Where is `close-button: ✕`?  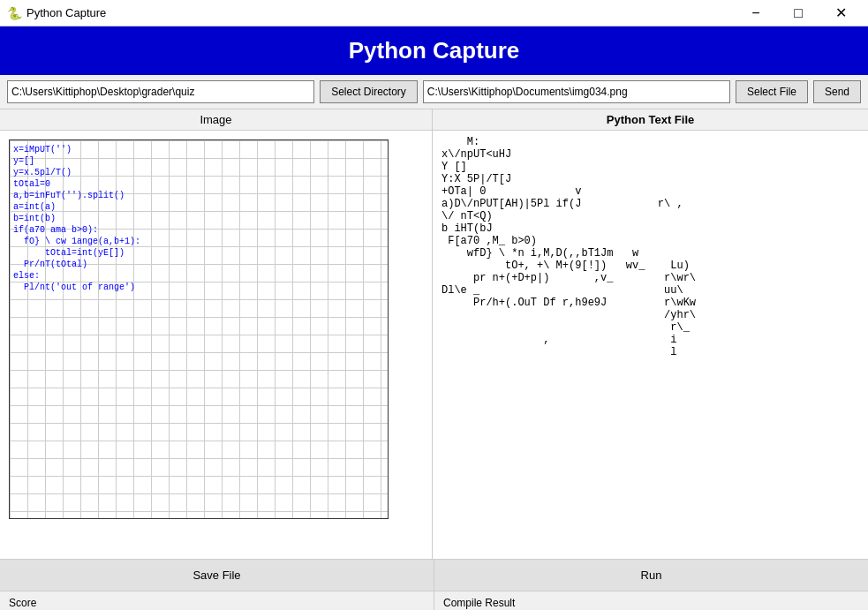 close-button: ✕ is located at coordinates (841, 13).